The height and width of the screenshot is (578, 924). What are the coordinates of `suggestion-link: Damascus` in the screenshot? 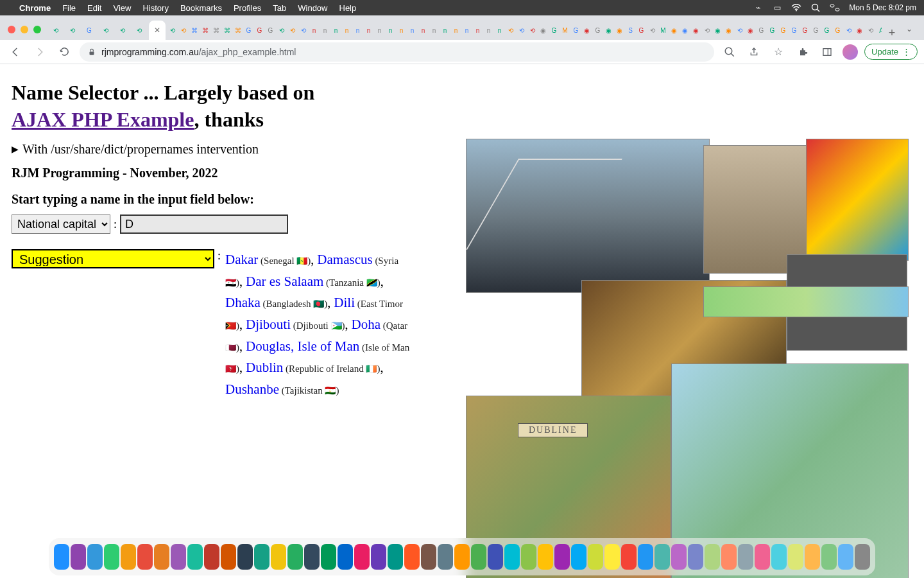 It's located at (345, 259).